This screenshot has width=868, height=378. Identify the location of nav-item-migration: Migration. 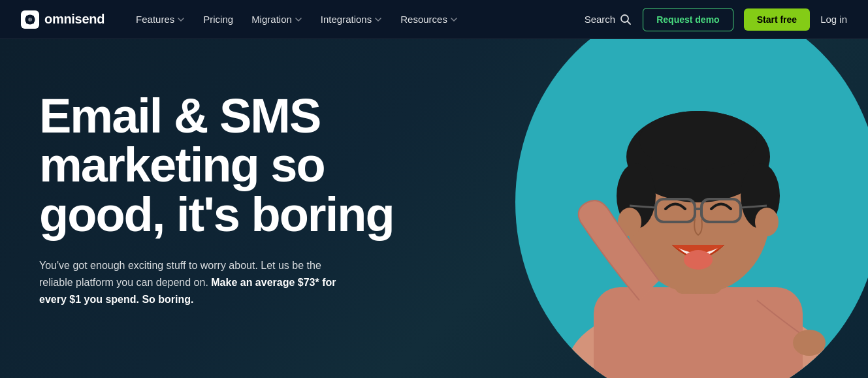
(277, 20).